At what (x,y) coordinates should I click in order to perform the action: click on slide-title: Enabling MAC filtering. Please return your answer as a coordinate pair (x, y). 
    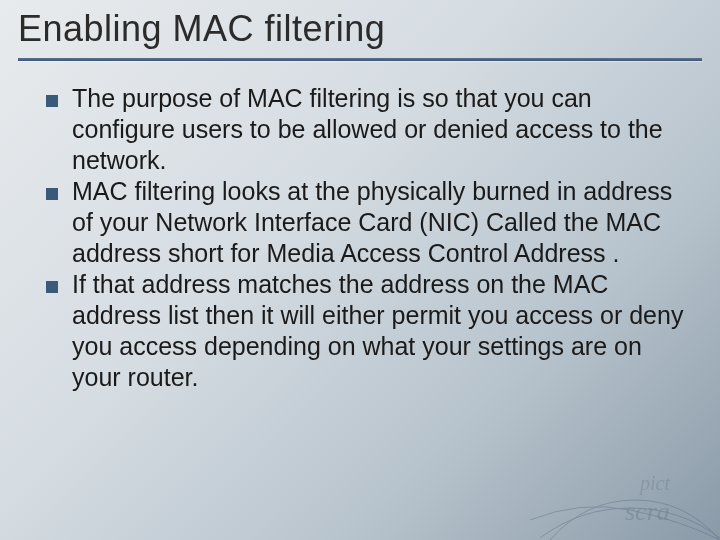
    Looking at the image, I should click on (360, 29).